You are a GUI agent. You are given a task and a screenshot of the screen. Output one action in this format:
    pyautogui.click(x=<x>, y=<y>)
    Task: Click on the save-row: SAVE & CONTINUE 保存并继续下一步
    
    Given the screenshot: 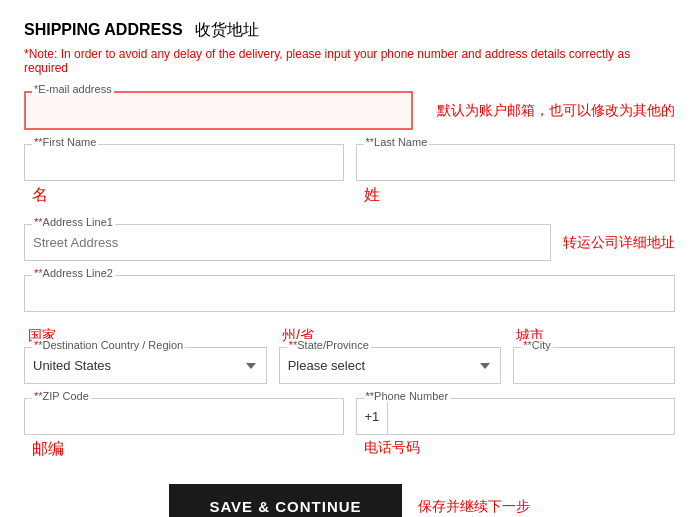 What is the action you would take?
    pyautogui.click(x=350, y=500)
    